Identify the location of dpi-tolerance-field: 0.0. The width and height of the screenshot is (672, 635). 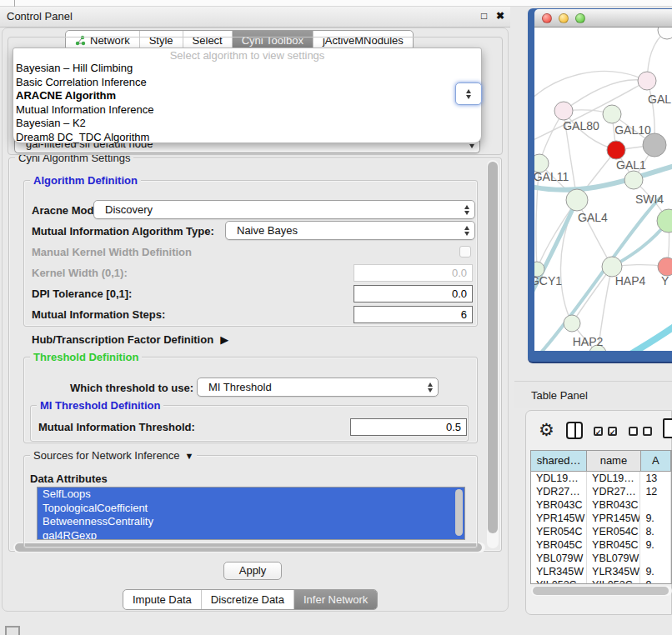
(414, 293).